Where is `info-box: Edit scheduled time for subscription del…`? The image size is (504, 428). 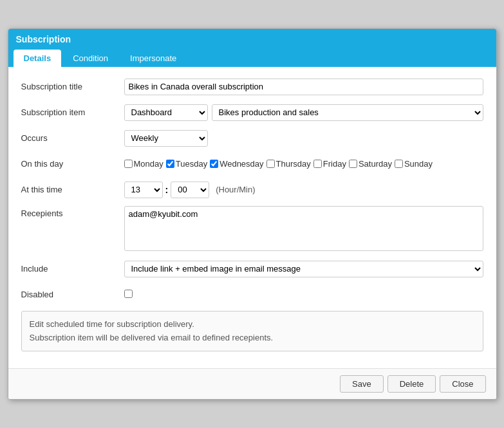
info-box: Edit scheduled time for subscription del… is located at coordinates (252, 331).